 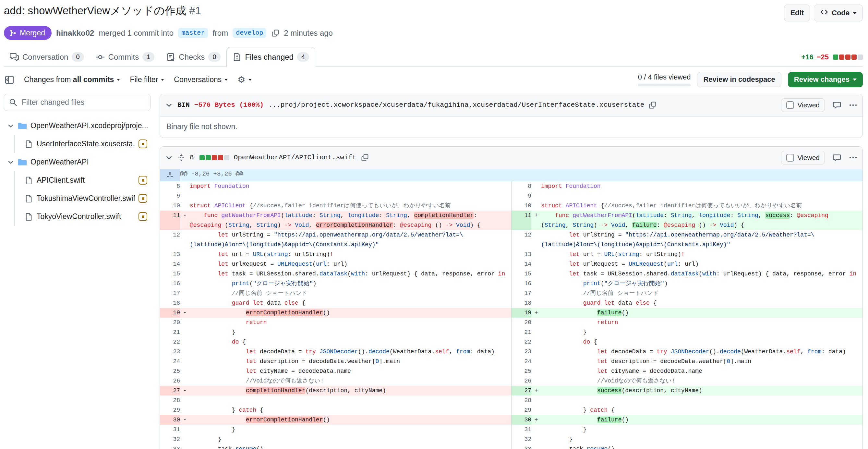 What do you see at coordinates (245, 80) in the screenshot?
I see `diff-settings-dropdown: ⚙` at bounding box center [245, 80].